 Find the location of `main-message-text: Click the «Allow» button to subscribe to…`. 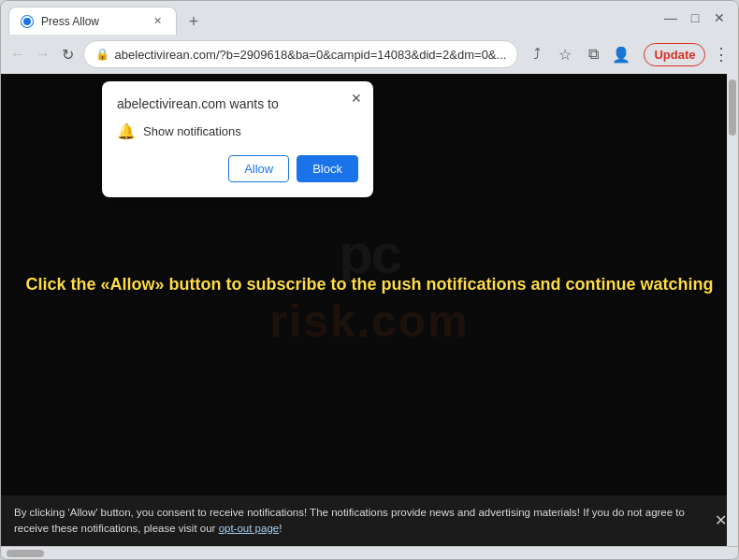

main-message-text: Click the «Allow» button to subscribe to… is located at coordinates (369, 284).